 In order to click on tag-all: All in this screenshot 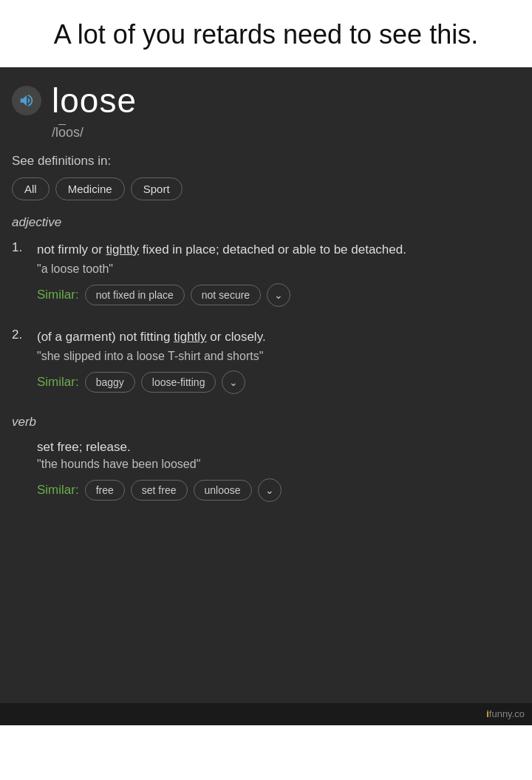, I will do `click(31, 189)`.